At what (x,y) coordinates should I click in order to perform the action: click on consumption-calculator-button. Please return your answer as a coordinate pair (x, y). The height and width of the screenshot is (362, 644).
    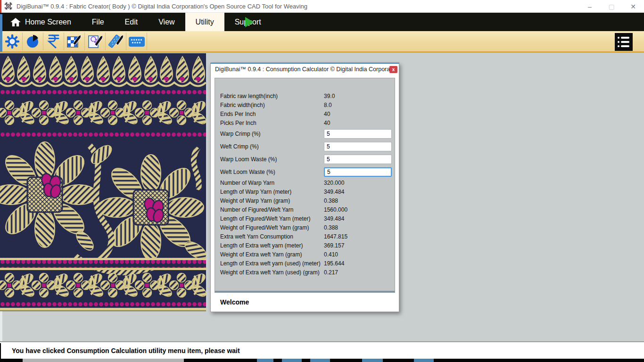
    Looking at the image, I should click on (33, 41).